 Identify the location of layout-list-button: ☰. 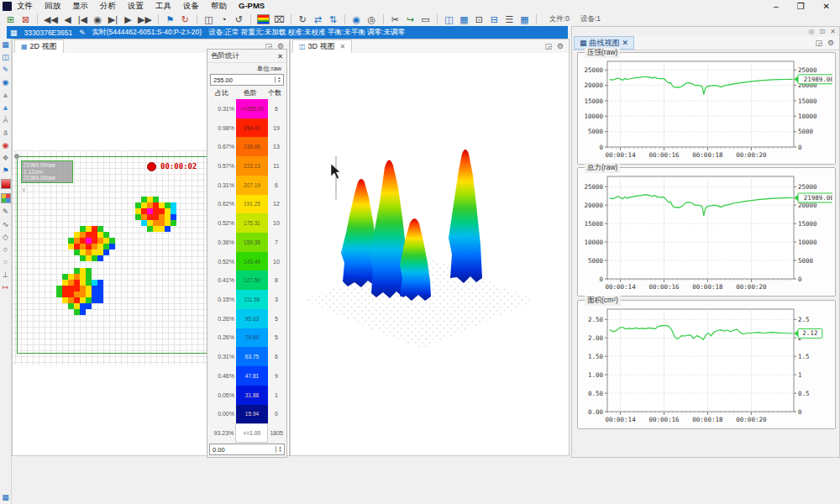
(509, 19).